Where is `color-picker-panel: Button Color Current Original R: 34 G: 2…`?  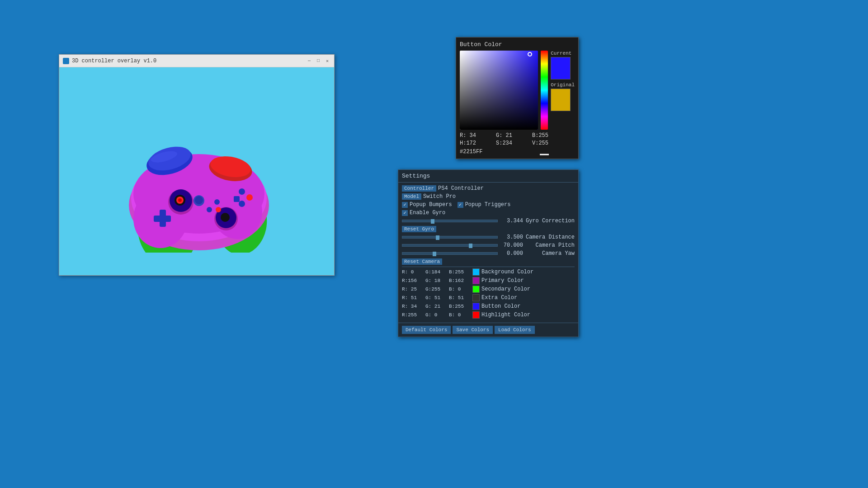
color-picker-panel: Button Color Current Original R: 34 G: 2… is located at coordinates (517, 98).